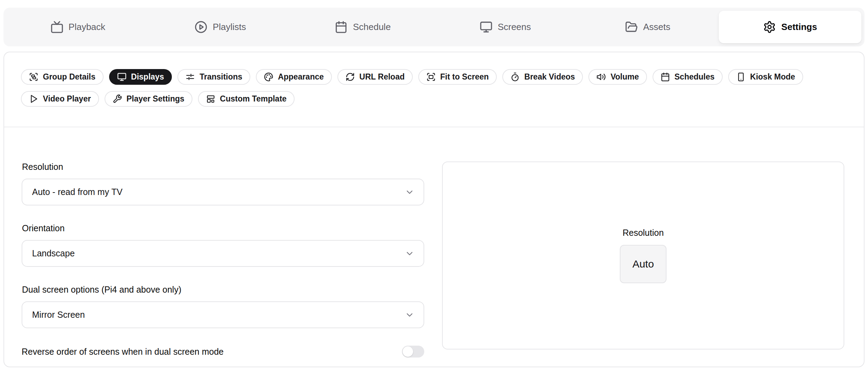 Image resolution: width=868 pixels, height=376 pixels. What do you see at coordinates (687, 77) in the screenshot?
I see `chip-schedules: Schedules` at bounding box center [687, 77].